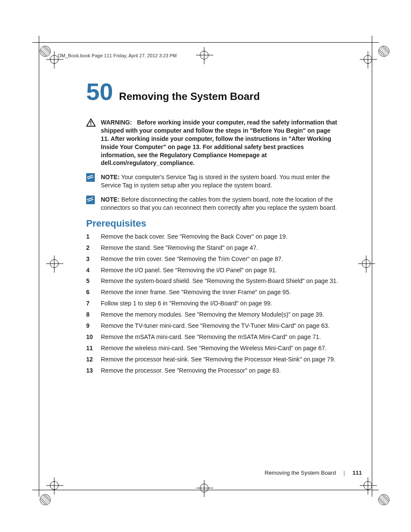 The height and width of the screenshot is (532, 411). Describe the element at coordinates (213, 248) in the screenshot. I see `list-item: Remove the stand. See "Removing the Stan…` at that location.